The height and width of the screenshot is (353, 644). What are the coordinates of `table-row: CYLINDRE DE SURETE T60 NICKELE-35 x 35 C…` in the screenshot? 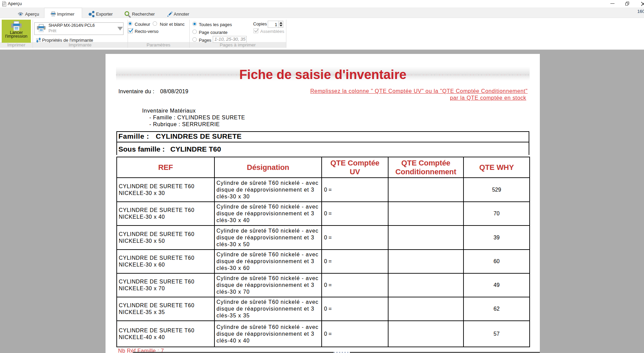 It's located at (323, 309).